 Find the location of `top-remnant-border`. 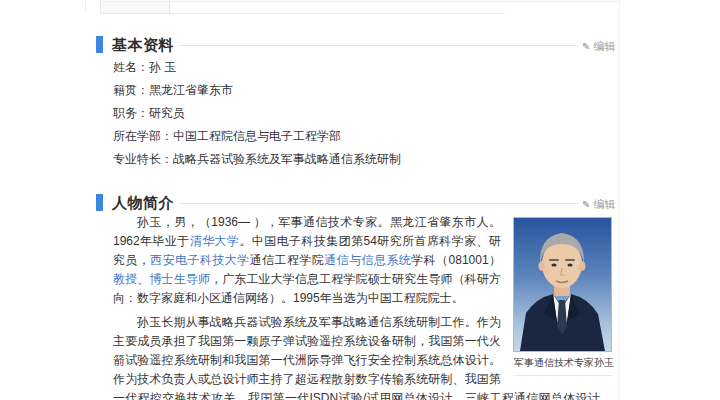

top-remnant-border is located at coordinates (361, 2).